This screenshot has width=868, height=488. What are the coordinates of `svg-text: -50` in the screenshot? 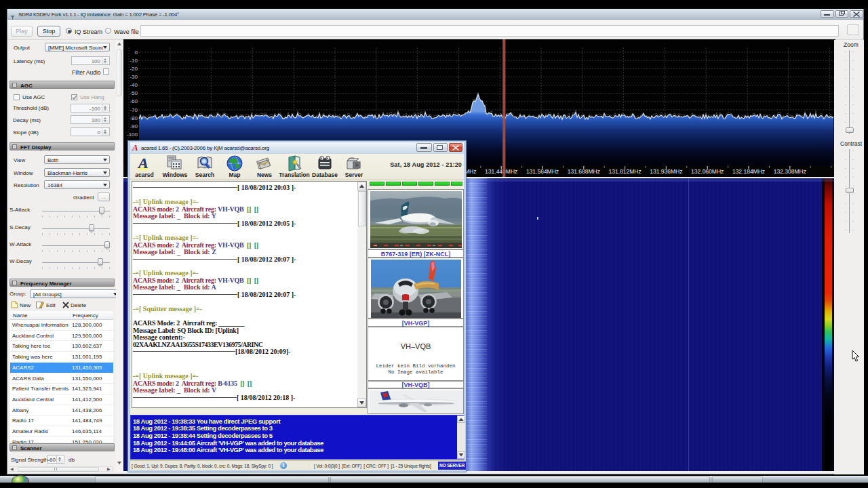 It's located at (134, 94).